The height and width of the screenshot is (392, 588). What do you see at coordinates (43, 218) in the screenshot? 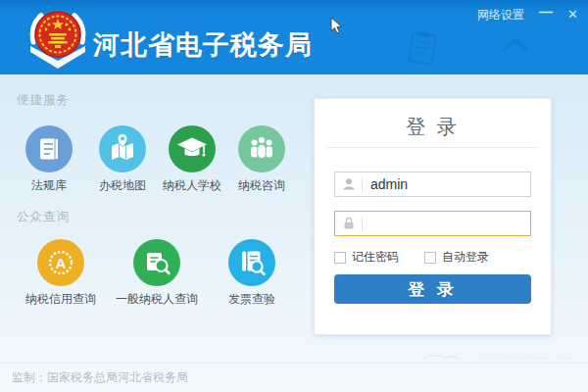
I see `queries-section-heading: 公众查询` at bounding box center [43, 218].